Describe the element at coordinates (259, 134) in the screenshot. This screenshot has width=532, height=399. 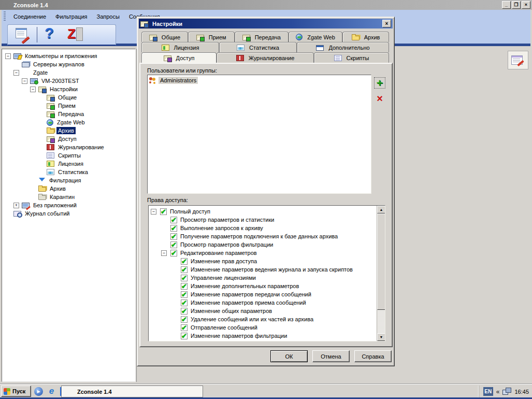
I see `users-list: Administrators` at that location.